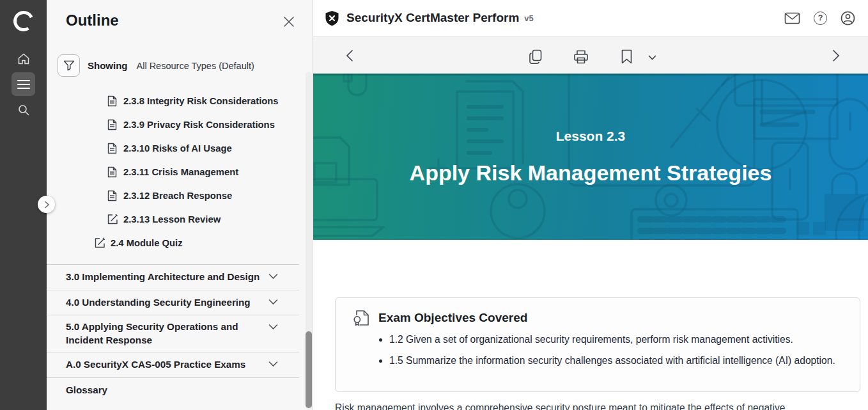  I want to click on section-row: 3.0 Implementing Architecture and Design, so click(173, 277).